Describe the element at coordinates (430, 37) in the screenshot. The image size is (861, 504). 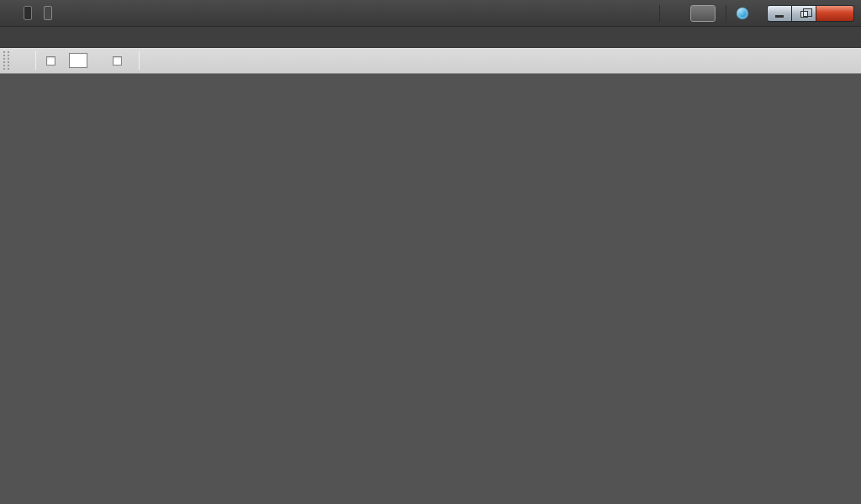
I see `menu-bar` at that location.